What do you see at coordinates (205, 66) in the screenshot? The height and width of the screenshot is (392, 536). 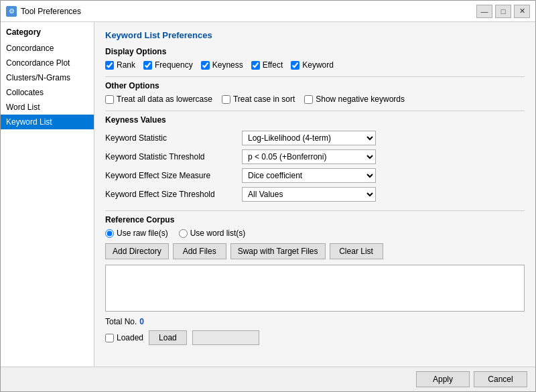 I see `keyness-checkbox` at bounding box center [205, 66].